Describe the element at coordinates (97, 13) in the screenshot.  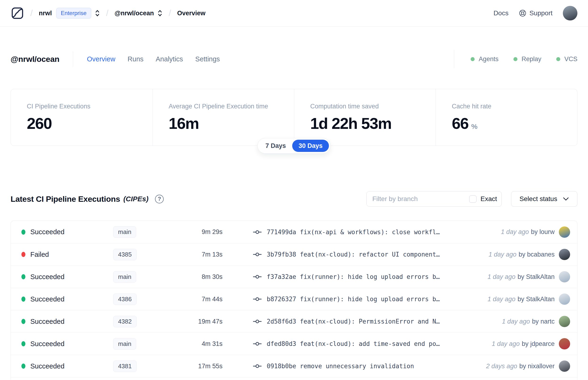
I see `chevron-up-down-icon` at that location.